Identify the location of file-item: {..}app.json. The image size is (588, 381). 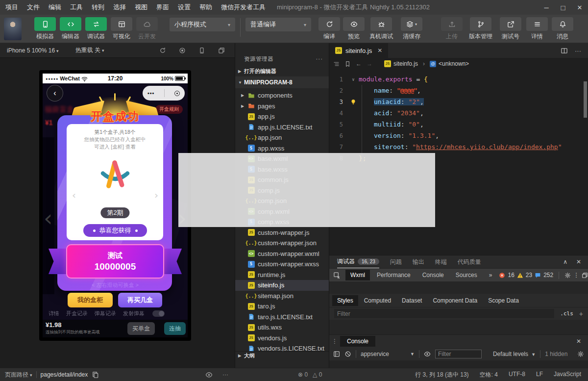
(282, 138).